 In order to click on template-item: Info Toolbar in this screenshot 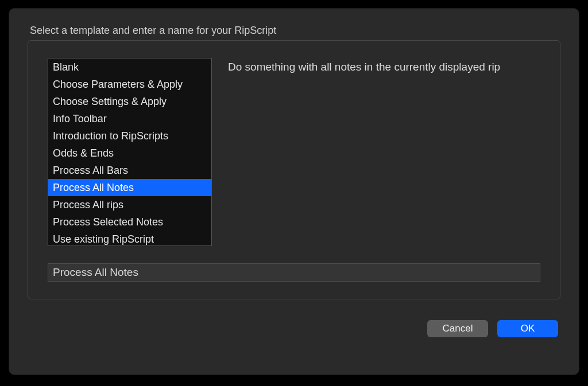, I will do `click(130, 119)`.